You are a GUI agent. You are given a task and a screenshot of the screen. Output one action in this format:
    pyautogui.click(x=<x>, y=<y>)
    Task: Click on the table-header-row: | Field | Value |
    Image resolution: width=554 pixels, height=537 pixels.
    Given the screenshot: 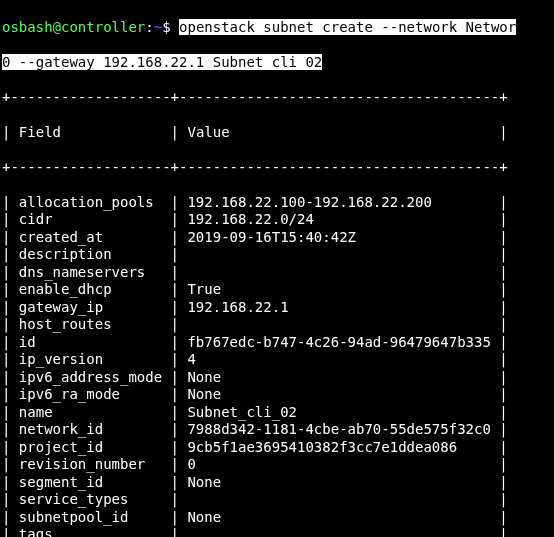 What is the action you would take?
    pyautogui.click(x=277, y=133)
    